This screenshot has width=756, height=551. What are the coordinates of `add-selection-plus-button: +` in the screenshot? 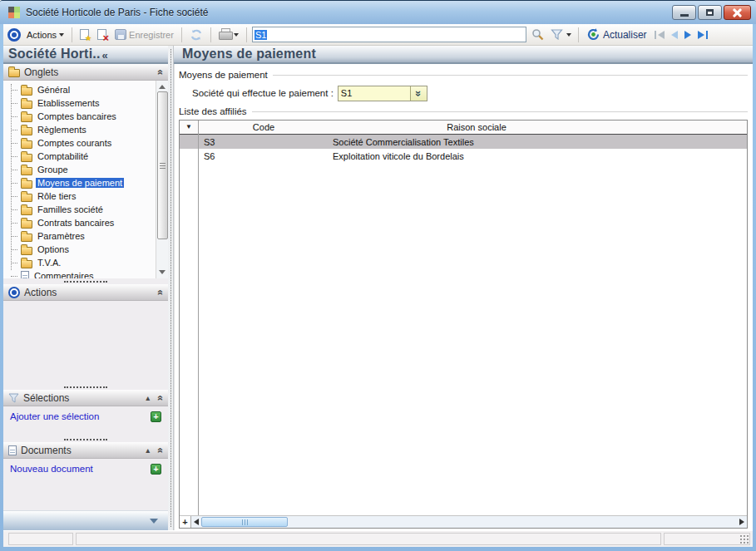 It's located at (156, 417).